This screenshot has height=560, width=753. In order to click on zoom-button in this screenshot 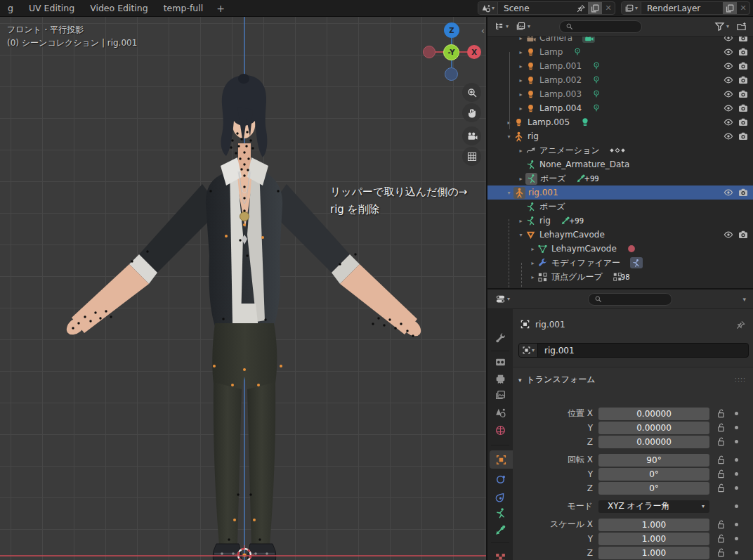, I will do `click(472, 93)`.